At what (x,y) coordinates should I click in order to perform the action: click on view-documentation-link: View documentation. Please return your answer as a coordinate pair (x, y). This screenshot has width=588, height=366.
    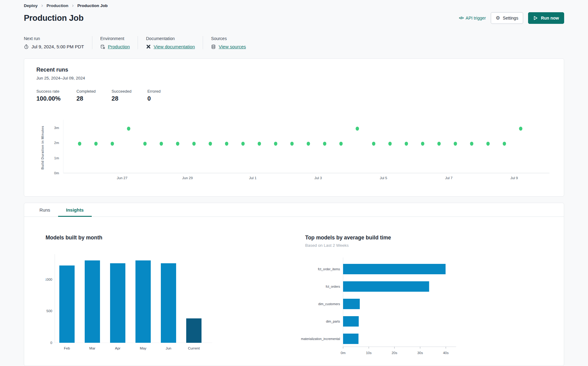
    Looking at the image, I should click on (170, 46).